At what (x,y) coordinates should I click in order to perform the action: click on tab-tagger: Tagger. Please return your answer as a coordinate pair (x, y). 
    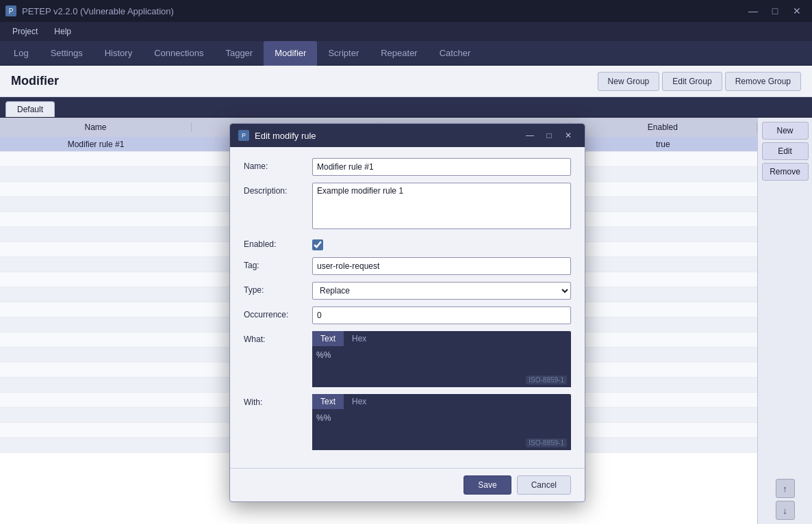
    Looking at the image, I should click on (239, 53).